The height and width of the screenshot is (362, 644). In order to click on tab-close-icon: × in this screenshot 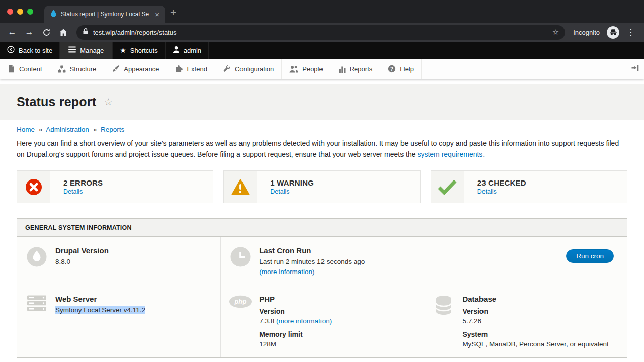, I will do `click(157, 14)`.